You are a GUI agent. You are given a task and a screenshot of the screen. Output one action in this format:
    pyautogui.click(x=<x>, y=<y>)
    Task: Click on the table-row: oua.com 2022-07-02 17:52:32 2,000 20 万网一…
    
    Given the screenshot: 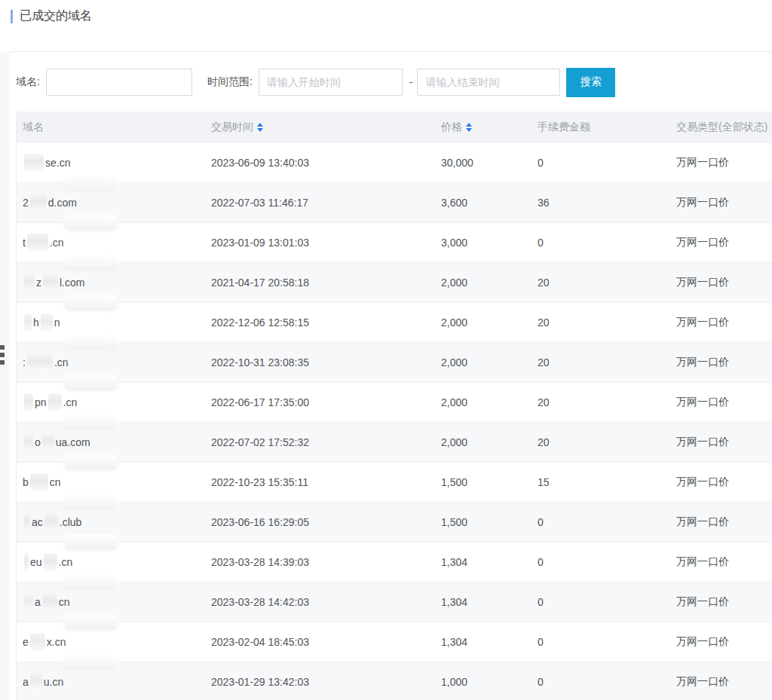 What is the action you would take?
    pyautogui.click(x=394, y=443)
    